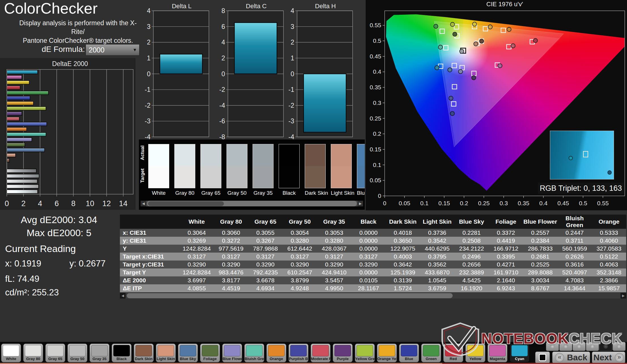 The image size is (627, 364). What do you see at coordinates (186, 204) in the screenshot?
I see `strip-scrollbar-thumb` at bounding box center [186, 204].